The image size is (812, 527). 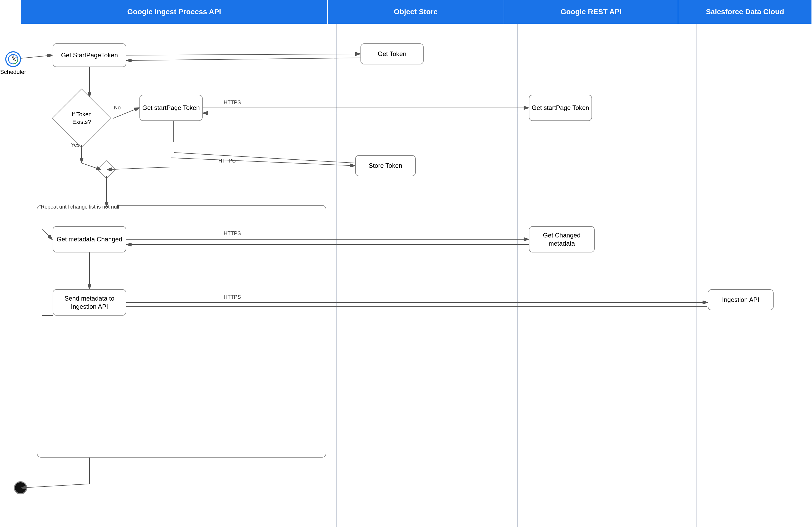 I want to click on small-diamond-merge, so click(x=106, y=170).